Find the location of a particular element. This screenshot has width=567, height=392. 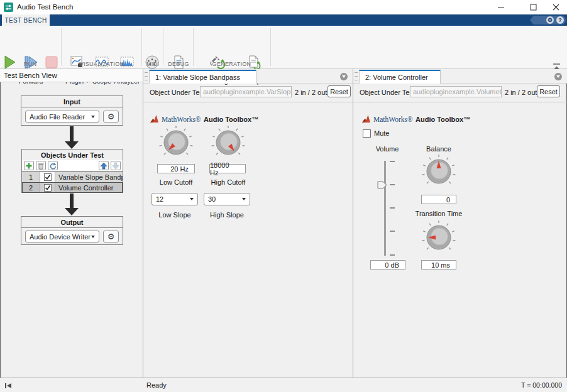

settings-sync-icon: ⚙ is located at coordinates (550, 20).